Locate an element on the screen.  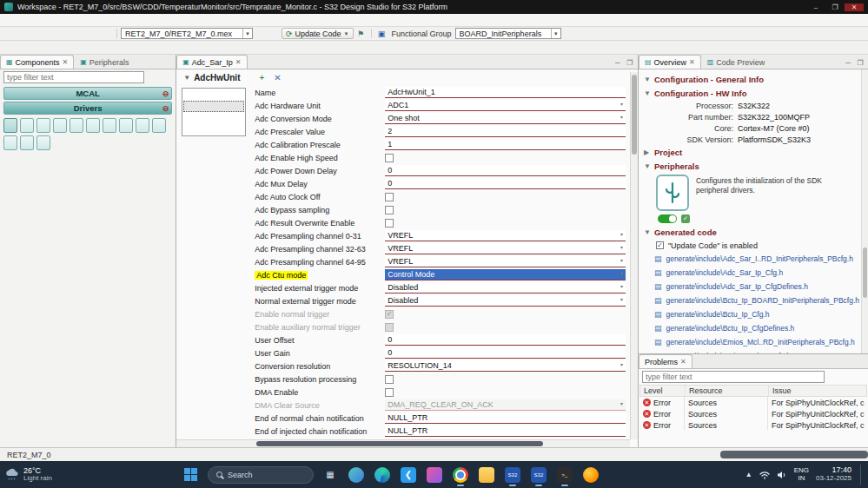
collapse-section-icon: ⊖ is located at coordinates (166, 94).